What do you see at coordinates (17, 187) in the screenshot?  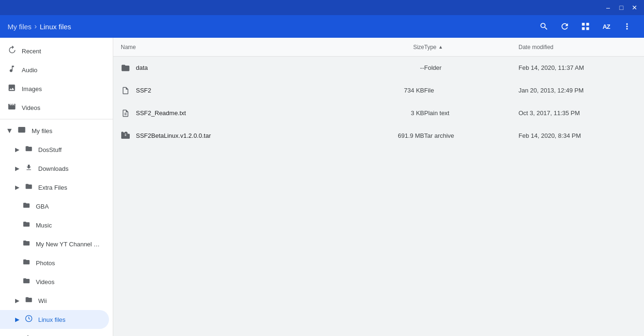 I see `expand-icon-extrafiles: ▶` at bounding box center [17, 187].